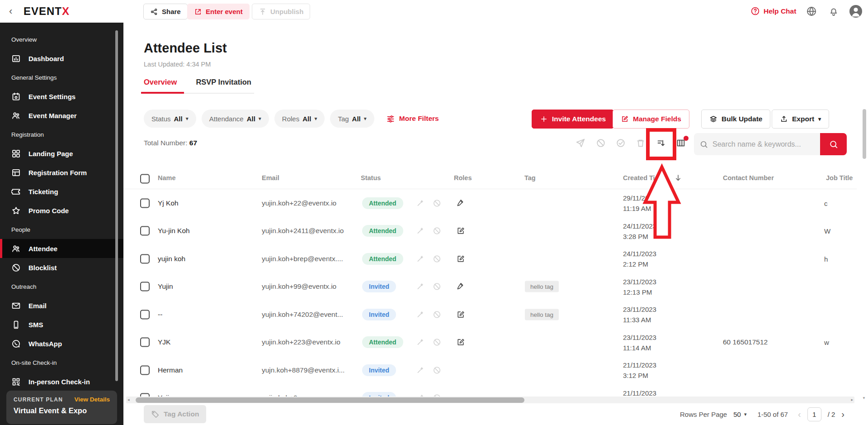 The image size is (868, 425). What do you see at coordinates (128, 400) in the screenshot?
I see `scroll-left-icon: ◂` at bounding box center [128, 400].